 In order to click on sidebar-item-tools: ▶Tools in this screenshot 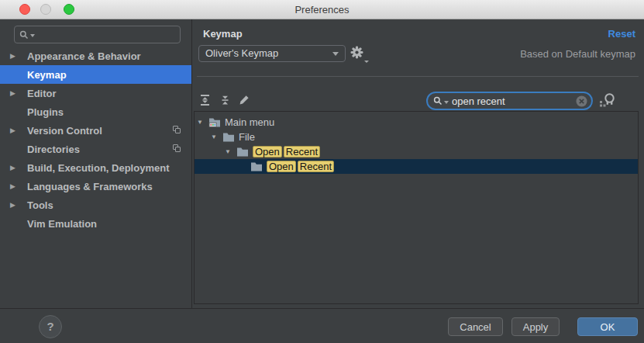, I will do `click(96, 205)`.